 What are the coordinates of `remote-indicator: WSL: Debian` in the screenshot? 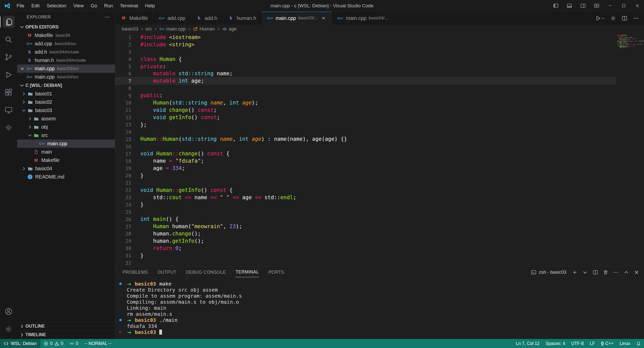 It's located at (20, 343).